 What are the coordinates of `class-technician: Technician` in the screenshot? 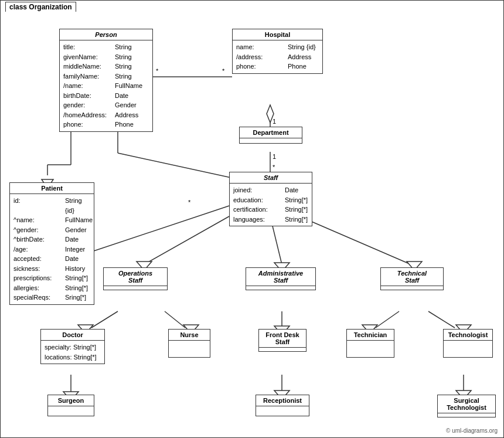 It's located at (370, 344).